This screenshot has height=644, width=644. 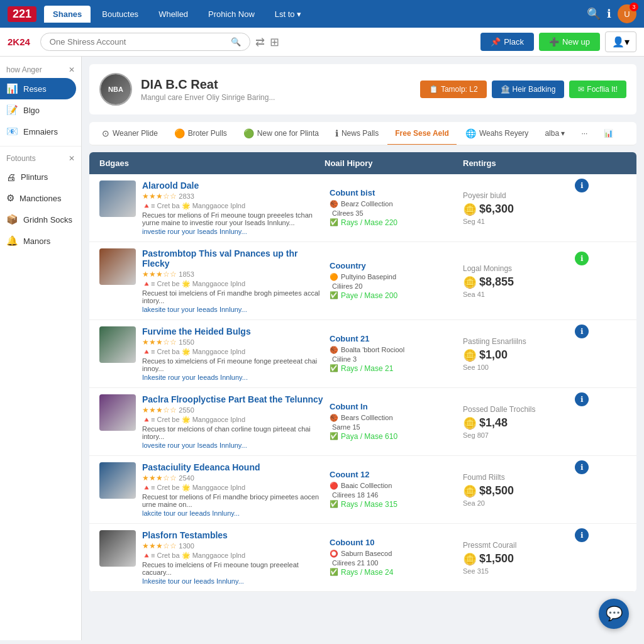 I want to click on sidebar-item-gridnh: 📦 Gridnh Socks, so click(x=40, y=219).